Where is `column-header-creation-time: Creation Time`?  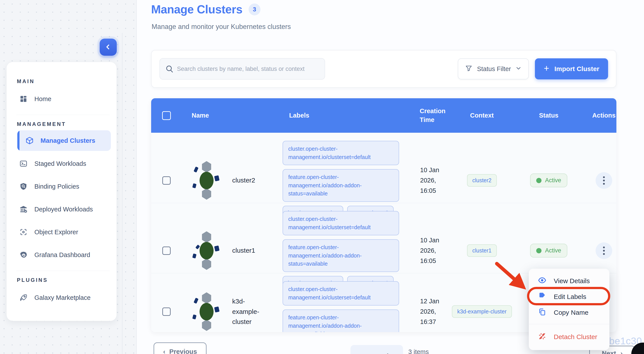
column-header-creation-time: Creation Time is located at coordinates (435, 115).